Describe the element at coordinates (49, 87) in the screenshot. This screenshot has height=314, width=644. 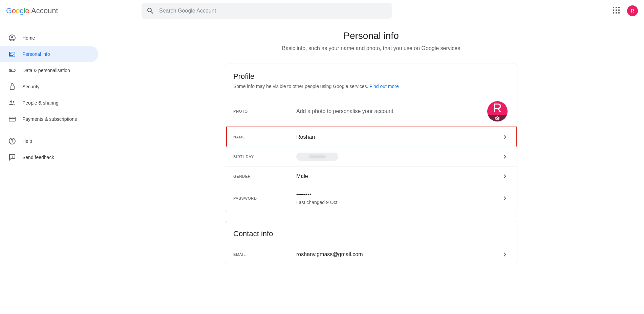
I see `sidebar-item-security: Security` at that location.